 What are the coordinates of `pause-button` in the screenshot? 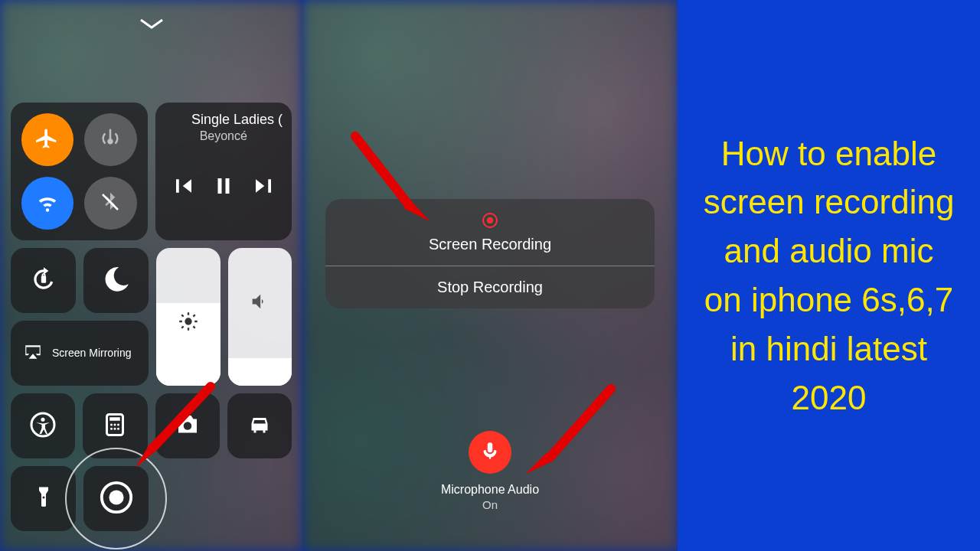 It's located at (224, 187).